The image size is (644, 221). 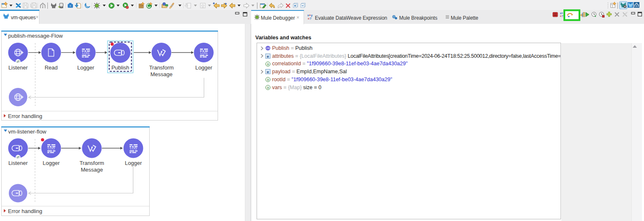 What do you see at coordinates (36, 36) in the screenshot?
I see `svg-text: publish-message-Flow` at bounding box center [36, 36].